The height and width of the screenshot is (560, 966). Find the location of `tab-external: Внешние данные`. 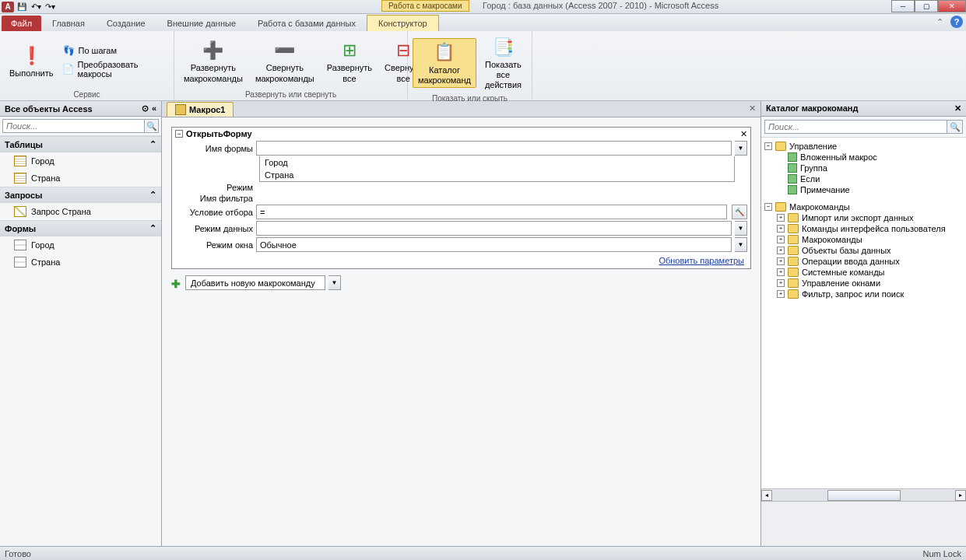

tab-external: Внешние данные is located at coordinates (202, 23).